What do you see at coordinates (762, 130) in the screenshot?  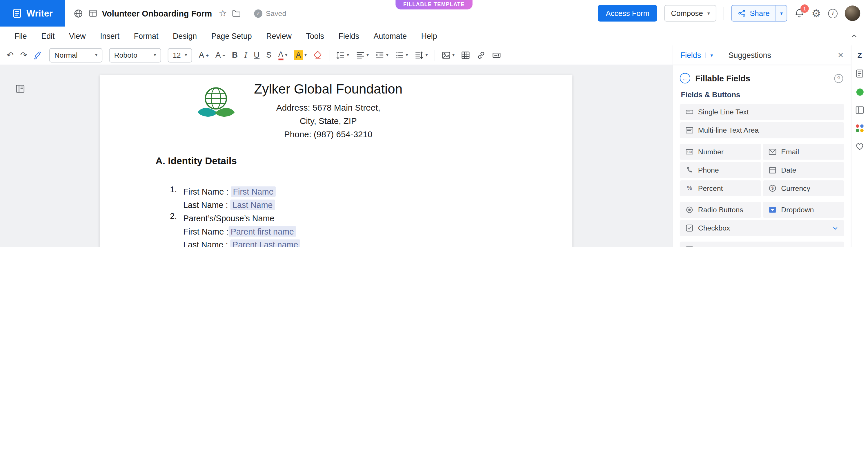 I see `field-multi-line-text-area: Multi-line Text Area` at bounding box center [762, 130].